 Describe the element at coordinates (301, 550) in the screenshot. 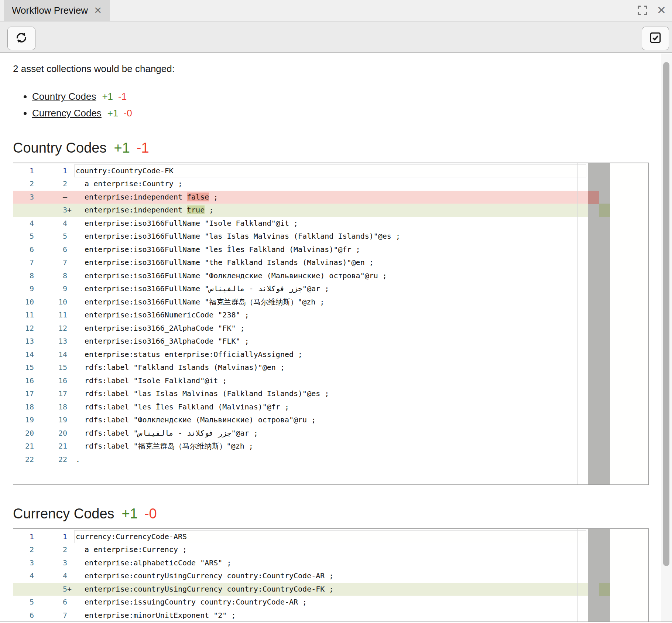

I see `diff-row: 22 a enterprise:Currency ;` at that location.